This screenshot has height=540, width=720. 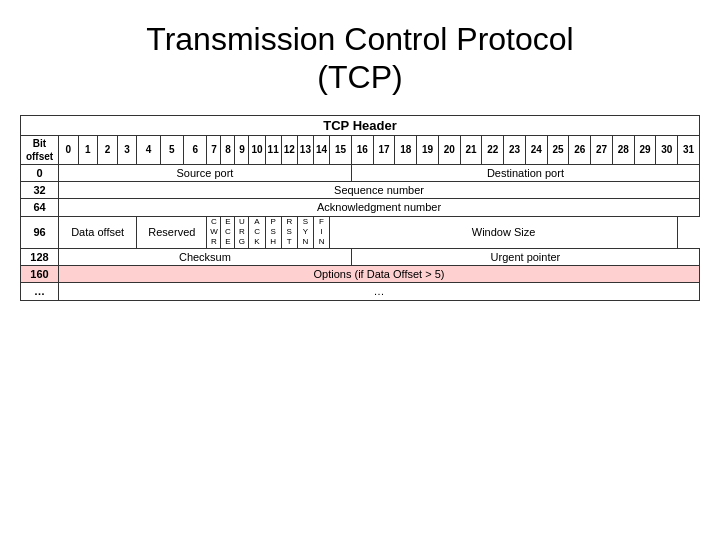 What do you see at coordinates (196, 150) in the screenshot?
I see `bit-6: 6` at bounding box center [196, 150].